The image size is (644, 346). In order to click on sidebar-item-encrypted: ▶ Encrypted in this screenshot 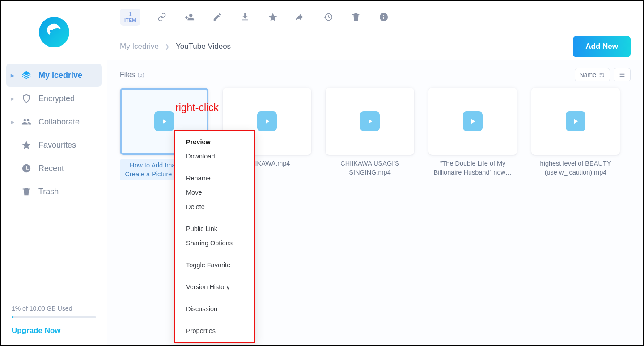, I will do `click(54, 98)`.